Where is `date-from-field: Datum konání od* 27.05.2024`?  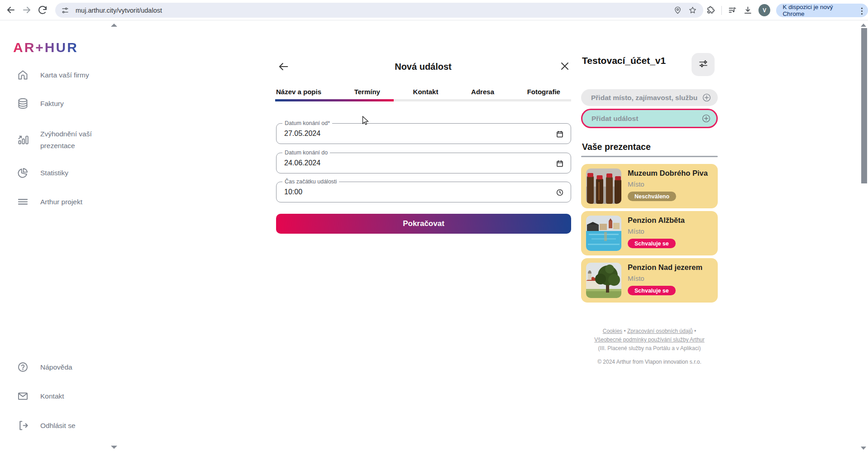
date-from-field: Datum konání od* 27.05.2024 is located at coordinates (424, 134).